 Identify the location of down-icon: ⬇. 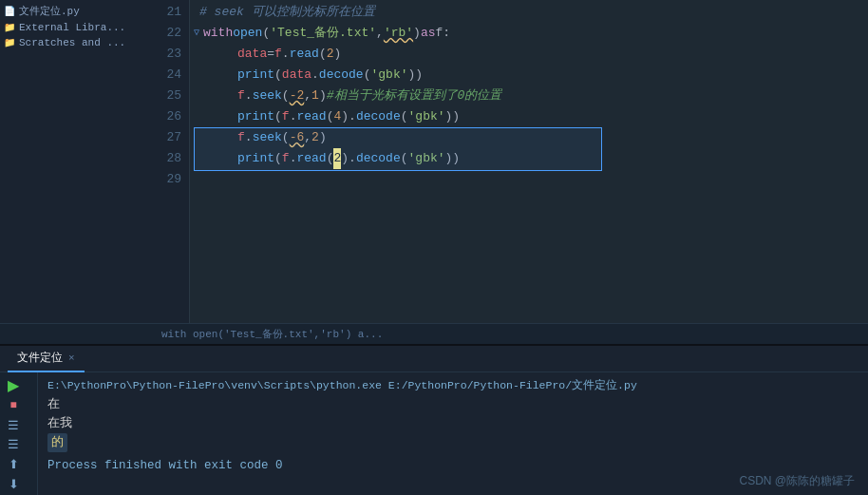
(13, 485).